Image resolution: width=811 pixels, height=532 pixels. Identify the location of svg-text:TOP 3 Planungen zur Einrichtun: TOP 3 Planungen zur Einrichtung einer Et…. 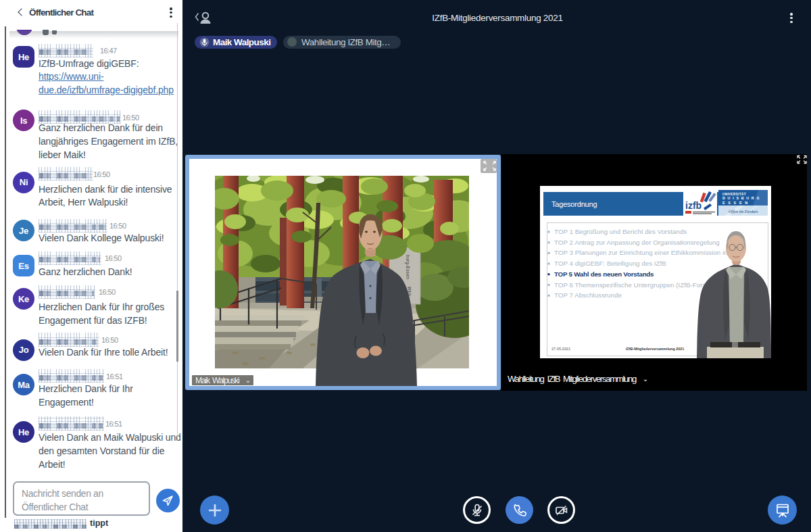
(642, 253).